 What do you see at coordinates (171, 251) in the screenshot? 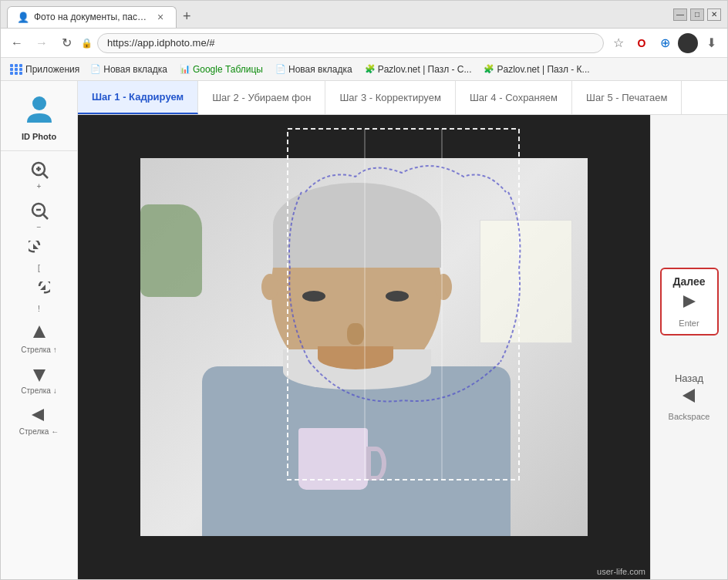
I see `plant-bg` at bounding box center [171, 251].